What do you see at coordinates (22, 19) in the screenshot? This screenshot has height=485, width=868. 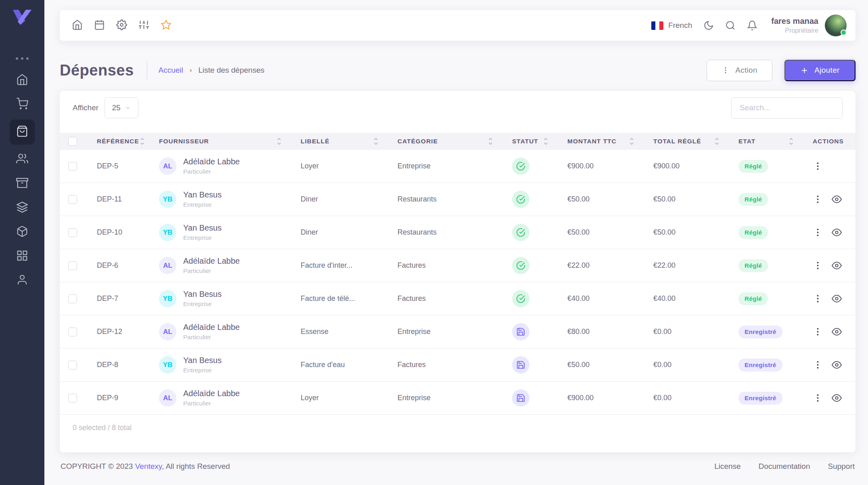 I see `app-logo-icon` at bounding box center [22, 19].